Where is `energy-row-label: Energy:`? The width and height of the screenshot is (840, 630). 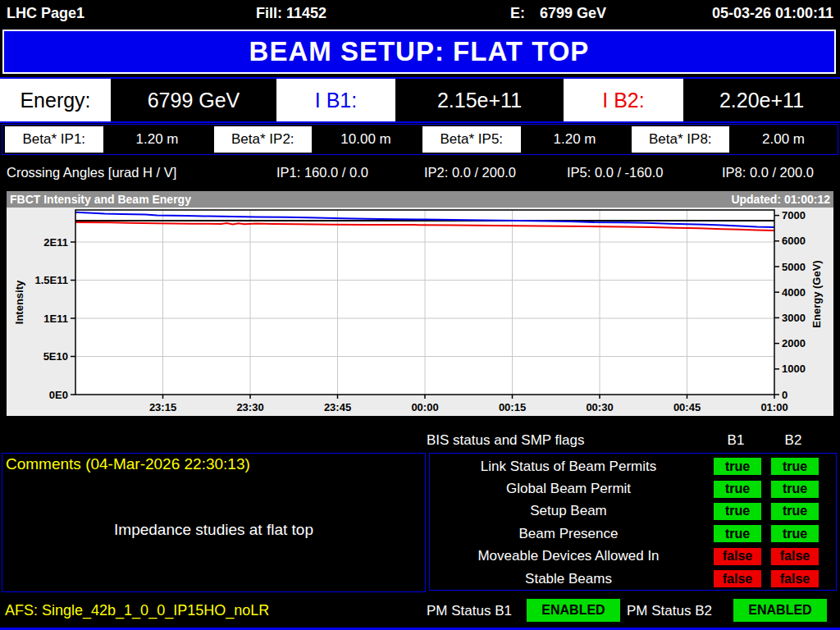
energy-row-label: Energy: is located at coordinates (56, 100).